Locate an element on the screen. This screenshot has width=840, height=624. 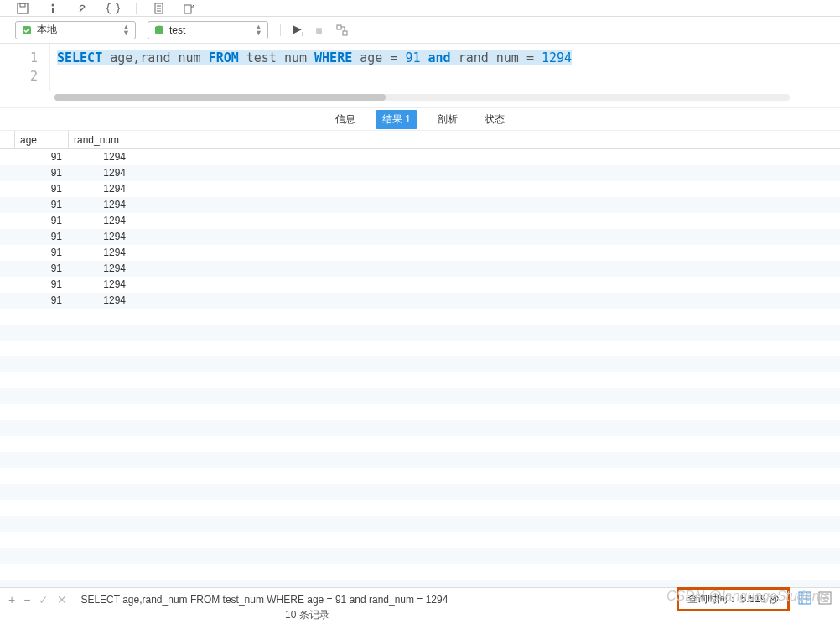
explain-icon is located at coordinates (342, 30).